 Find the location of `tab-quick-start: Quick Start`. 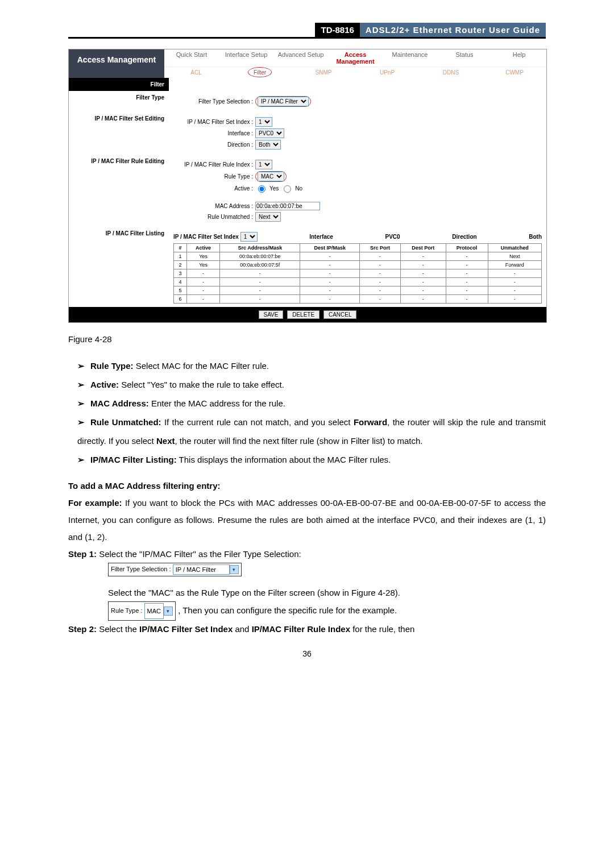

tab-quick-start: Quick Start is located at coordinates (192, 58).